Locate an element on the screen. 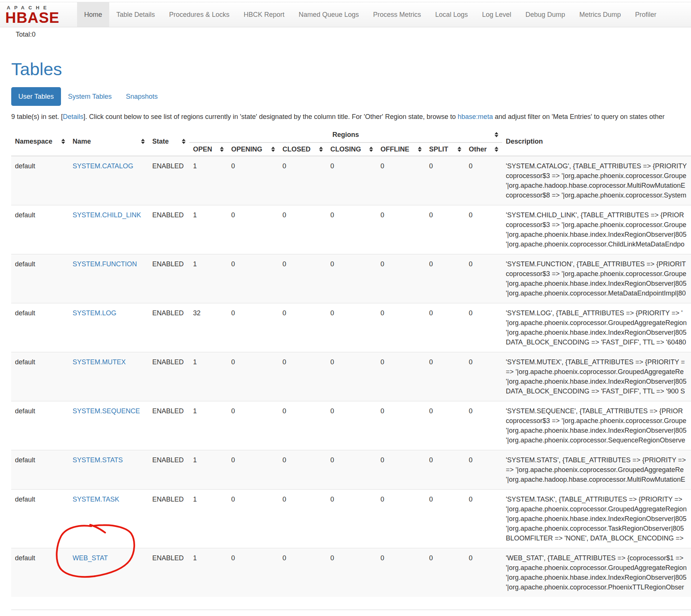 The width and height of the screenshot is (691, 616). nav-item-procedures-locks: Procedures & Locks is located at coordinates (199, 15).